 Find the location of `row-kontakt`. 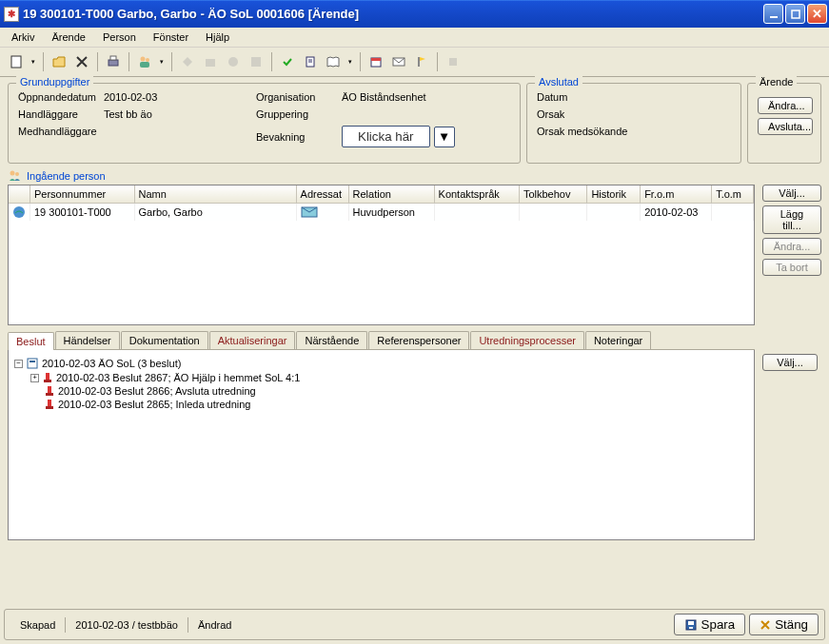

row-kontakt is located at coordinates (476, 211).